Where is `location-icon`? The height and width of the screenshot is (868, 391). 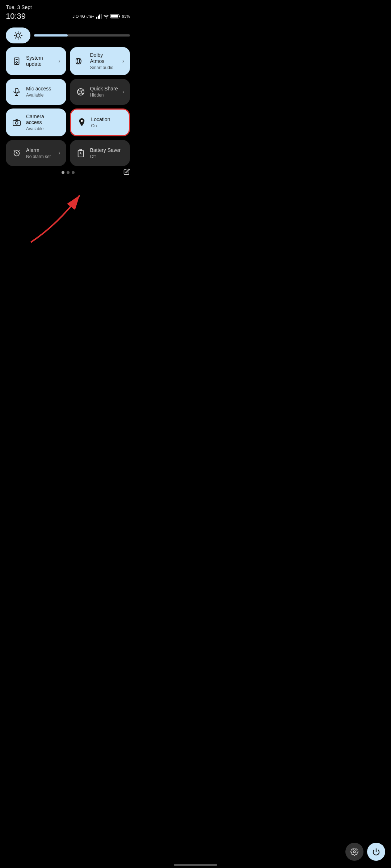 location-icon is located at coordinates (82, 122).